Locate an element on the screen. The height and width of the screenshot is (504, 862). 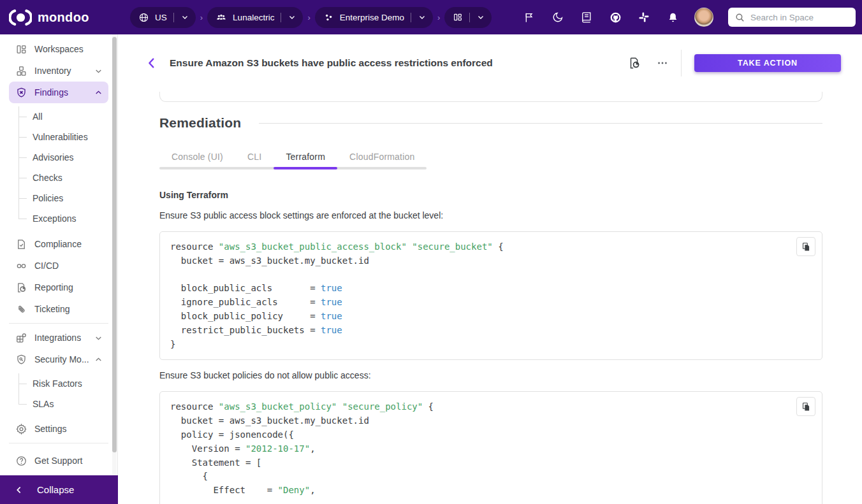
tab-console-ui: Console (UI) is located at coordinates (198, 157).